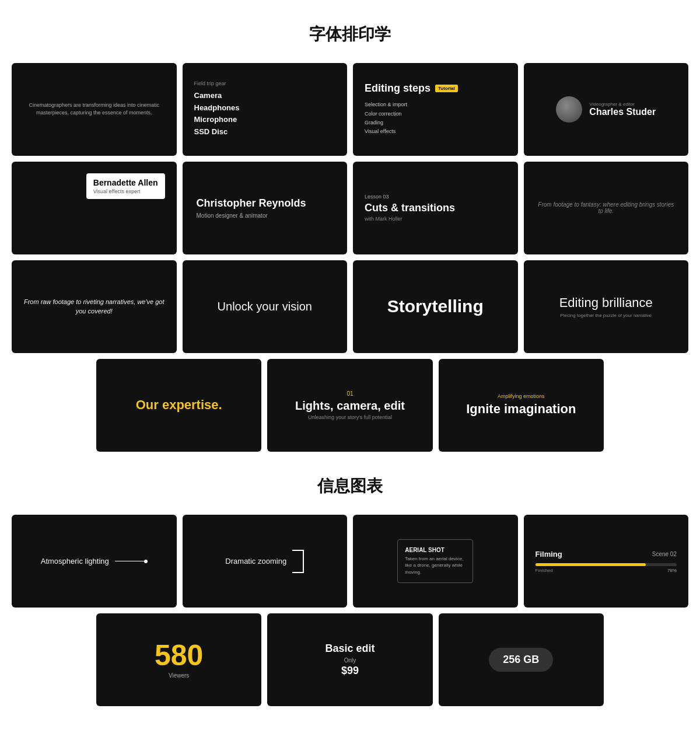  Describe the element at coordinates (350, 405) in the screenshot. I see `typography-row4: Our expertise. 01 Lights, camera, edit U…` at that location.